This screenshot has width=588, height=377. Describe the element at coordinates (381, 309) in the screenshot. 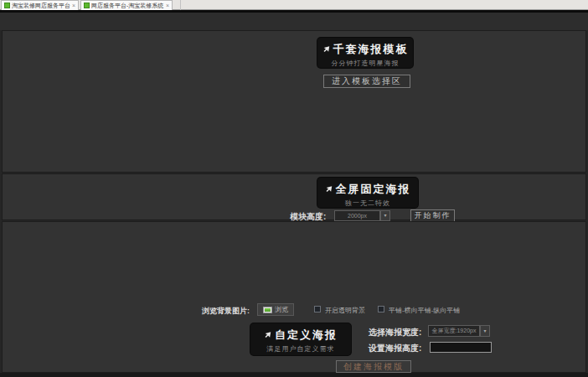

I see `tile-mode-checkbox` at that location.